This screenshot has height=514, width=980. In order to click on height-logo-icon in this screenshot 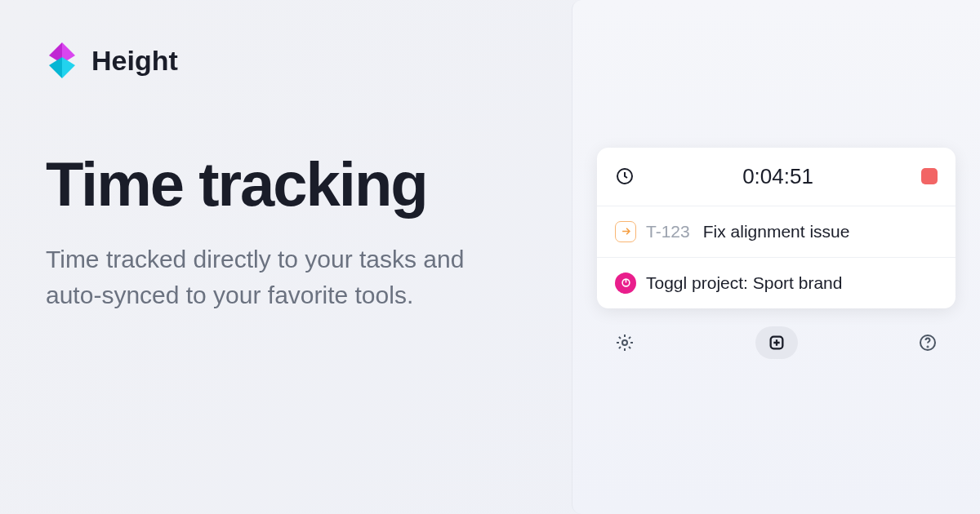, I will do `click(62, 60)`.